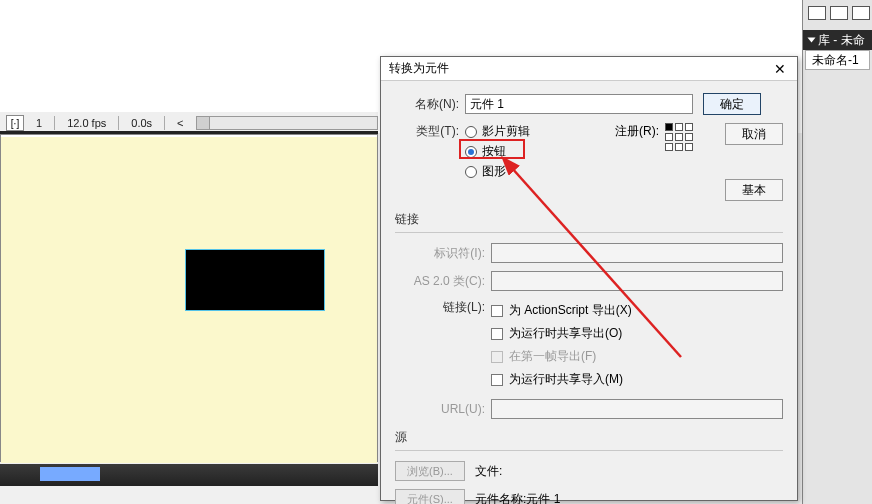  I want to click on annotation-highlight-box, so click(492, 149).